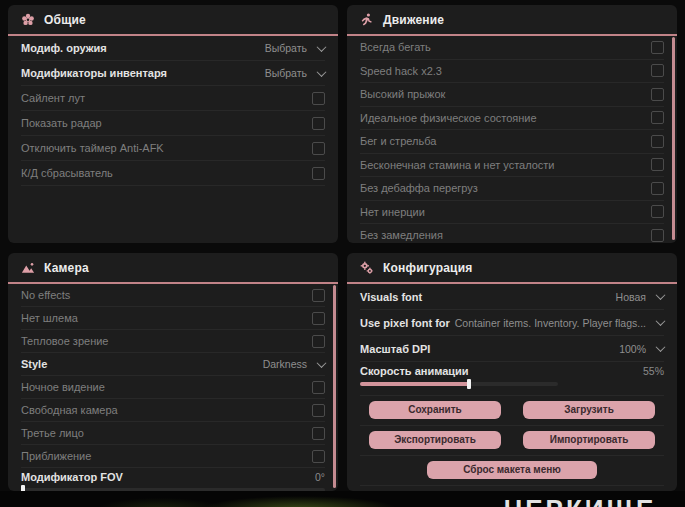  I want to click on settings-row: Модиф. оружияВыбрать, so click(173, 48).